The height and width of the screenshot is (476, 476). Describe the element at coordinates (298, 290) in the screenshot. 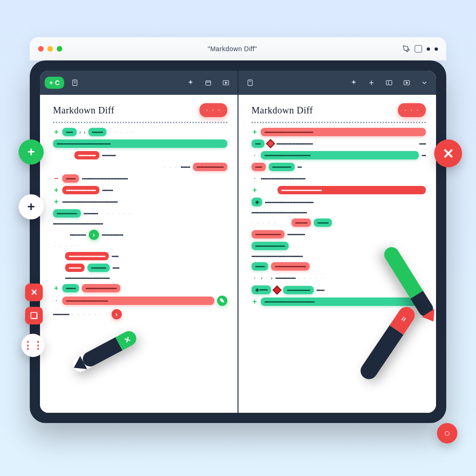

I see `added-text: ▪▪▪▪▪▪▪▪▪▪▪▪▪▪▪▪▪` at that location.